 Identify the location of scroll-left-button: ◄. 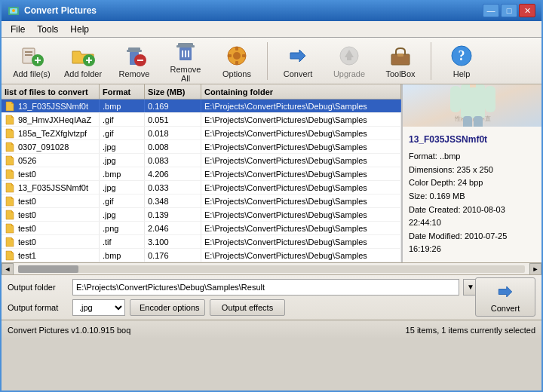
(8, 269).